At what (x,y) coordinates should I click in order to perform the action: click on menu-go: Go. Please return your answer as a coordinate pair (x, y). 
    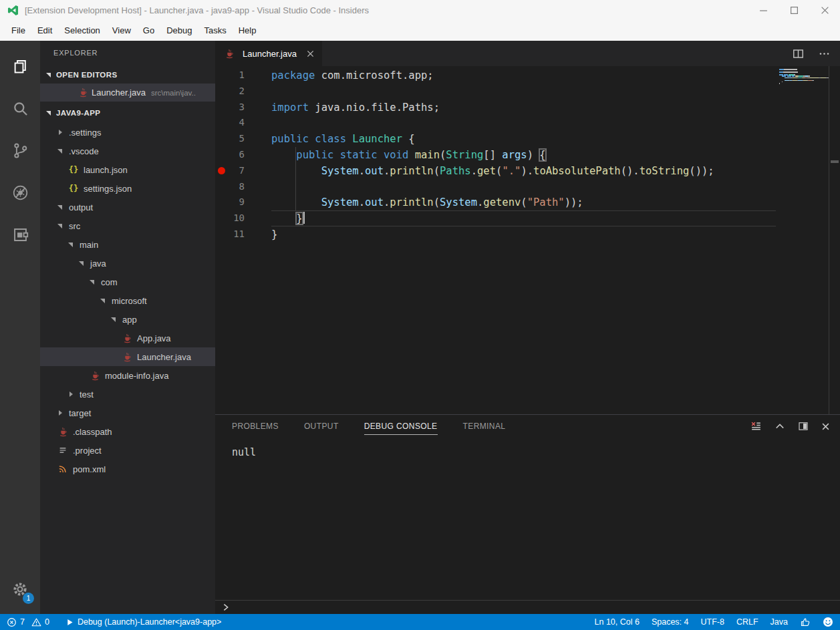
    Looking at the image, I should click on (148, 31).